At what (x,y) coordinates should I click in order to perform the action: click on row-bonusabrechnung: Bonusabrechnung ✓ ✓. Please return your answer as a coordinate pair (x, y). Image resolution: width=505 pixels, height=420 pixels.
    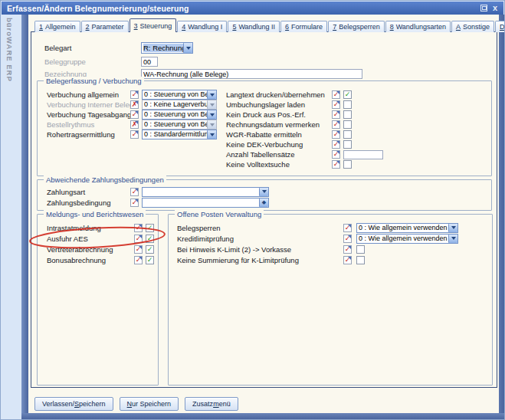
    Looking at the image, I should click on (100, 260).